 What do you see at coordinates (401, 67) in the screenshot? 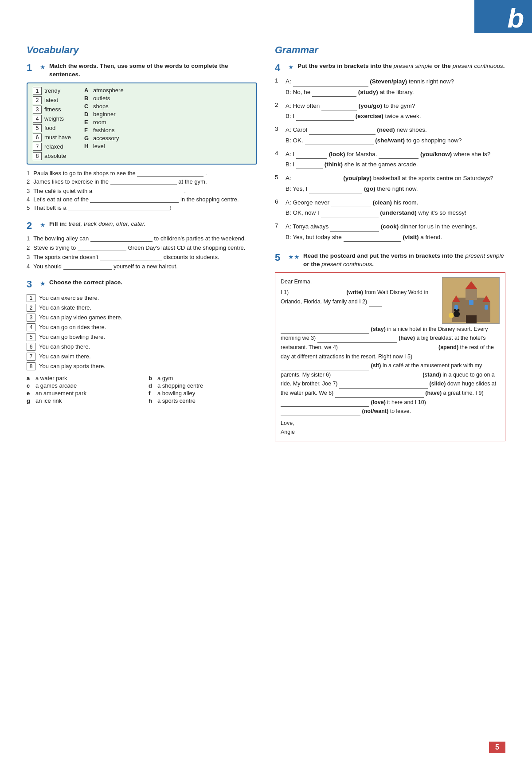
I see `ex4-instruction: Put the verbs in brackets into the prese…` at bounding box center [401, 67].